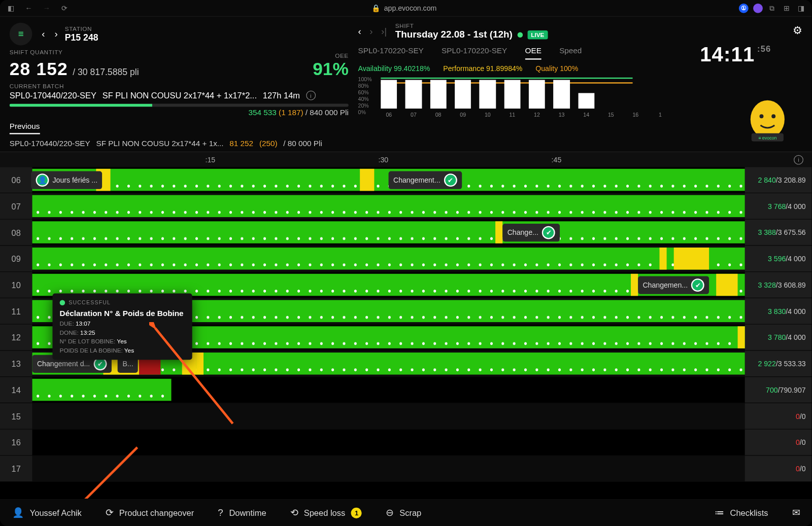 Image resolution: width=812 pixels, height=526 pixels. Describe the element at coordinates (779, 311) in the screenshot. I see `hour-total: 3 830/4 000` at that location.